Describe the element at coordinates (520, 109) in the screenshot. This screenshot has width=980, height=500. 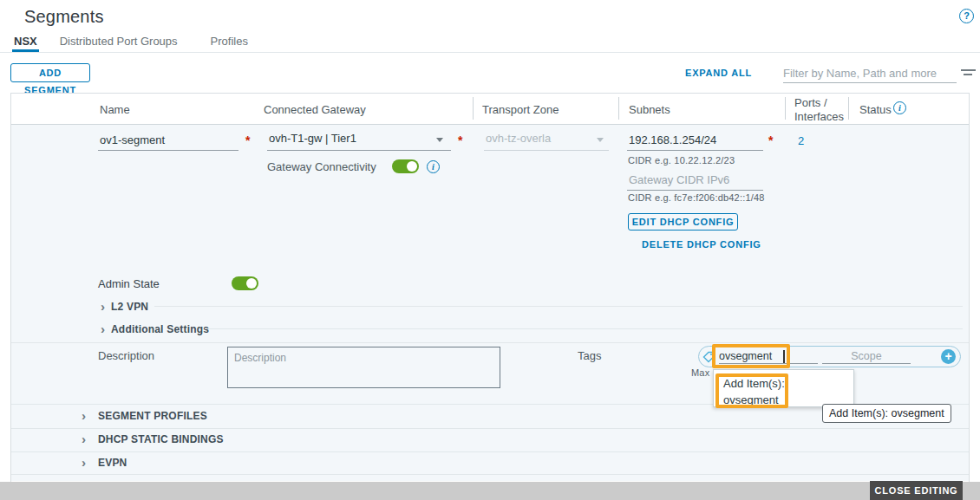
I see `column-header-transport-zone: Transport Zone` at that location.